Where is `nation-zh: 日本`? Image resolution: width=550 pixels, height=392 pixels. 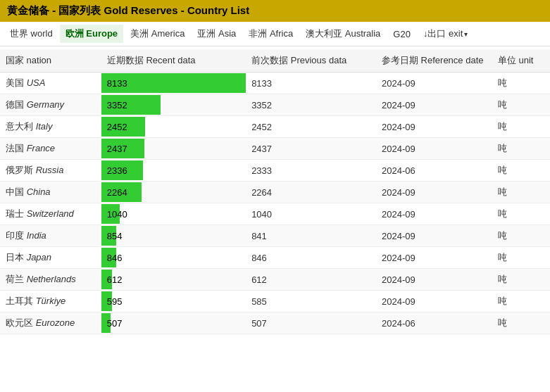
nation-zh: 日本 is located at coordinates (15, 258).